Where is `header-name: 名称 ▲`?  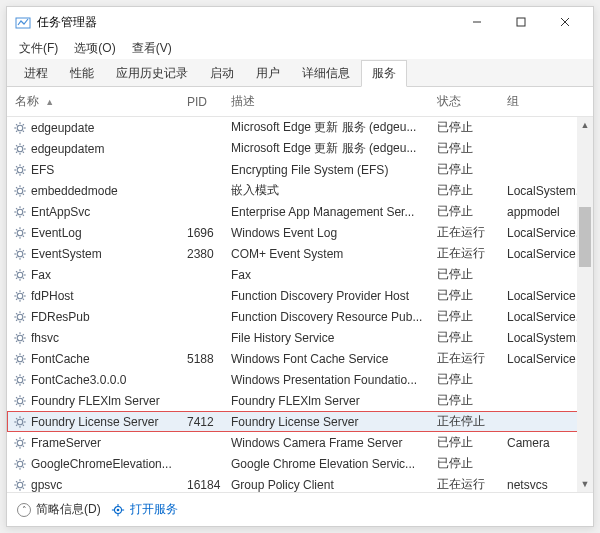
header-name: 名称 ▲ is located at coordinates (97, 102).